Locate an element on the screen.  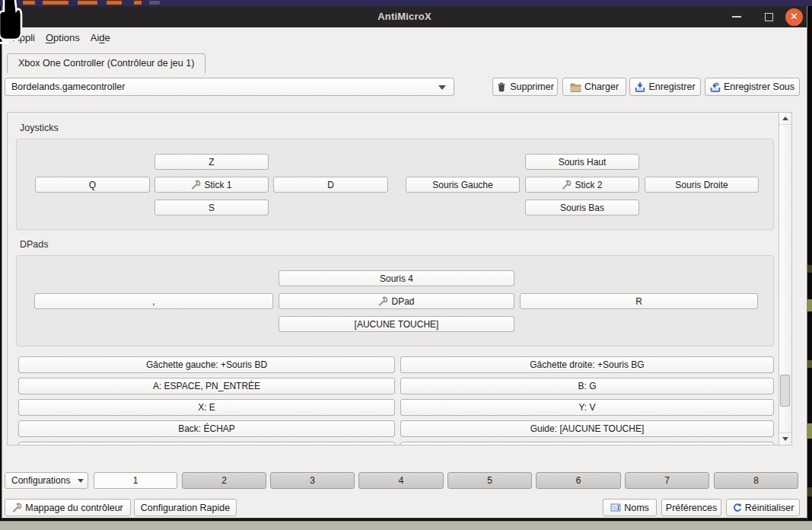
delete-profile-button: Supprimer is located at coordinates (525, 87).